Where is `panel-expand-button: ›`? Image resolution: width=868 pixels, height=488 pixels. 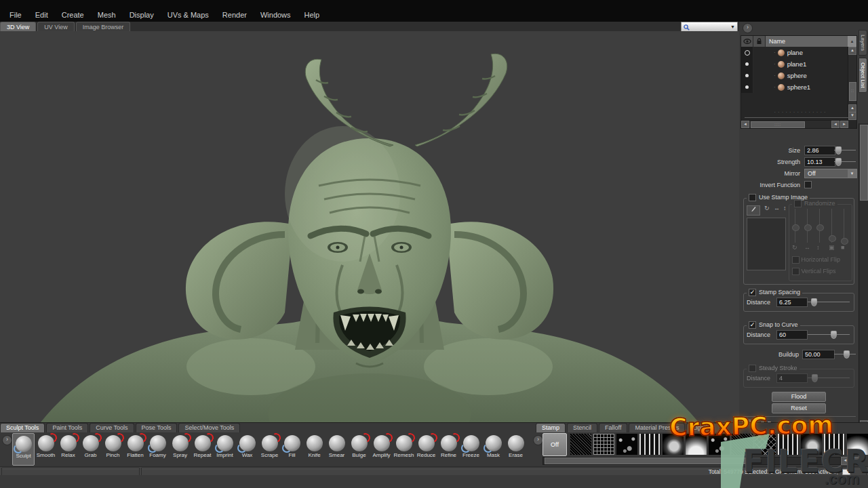 panel-expand-button: › is located at coordinates (747, 28).